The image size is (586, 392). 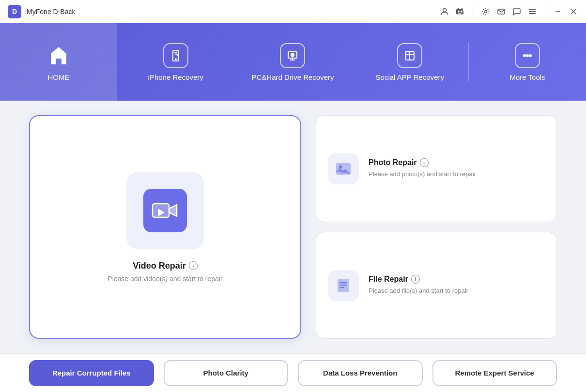 I want to click on home-icon, so click(x=59, y=56).